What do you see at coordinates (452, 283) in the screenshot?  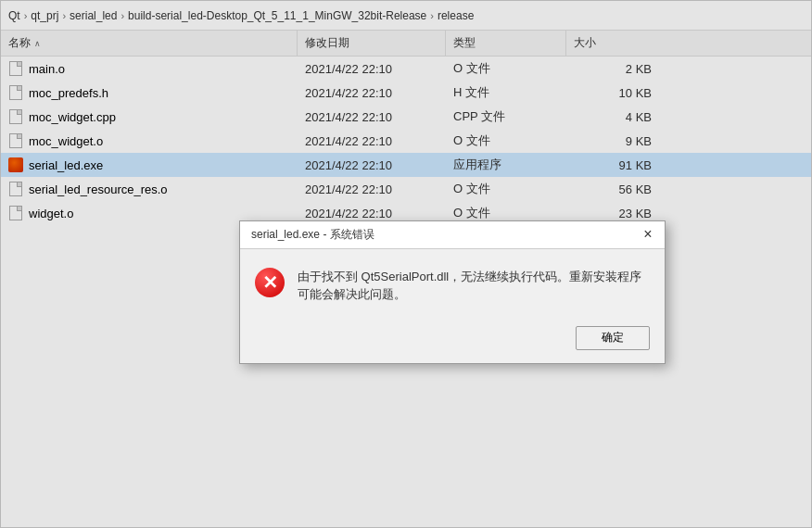 I see `dialog-content: ✕ 由于找不到 Qt5SerialPort.dll，无法继续执行代码。重新安装程…` at bounding box center [452, 283].